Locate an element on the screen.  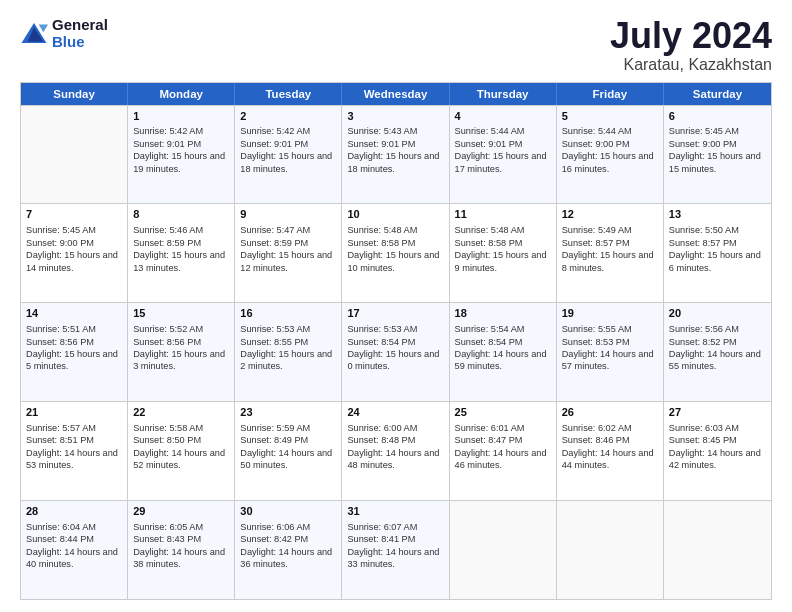
sunset-text: Sunset: 8:54 PM is located at coordinates (395, 342).